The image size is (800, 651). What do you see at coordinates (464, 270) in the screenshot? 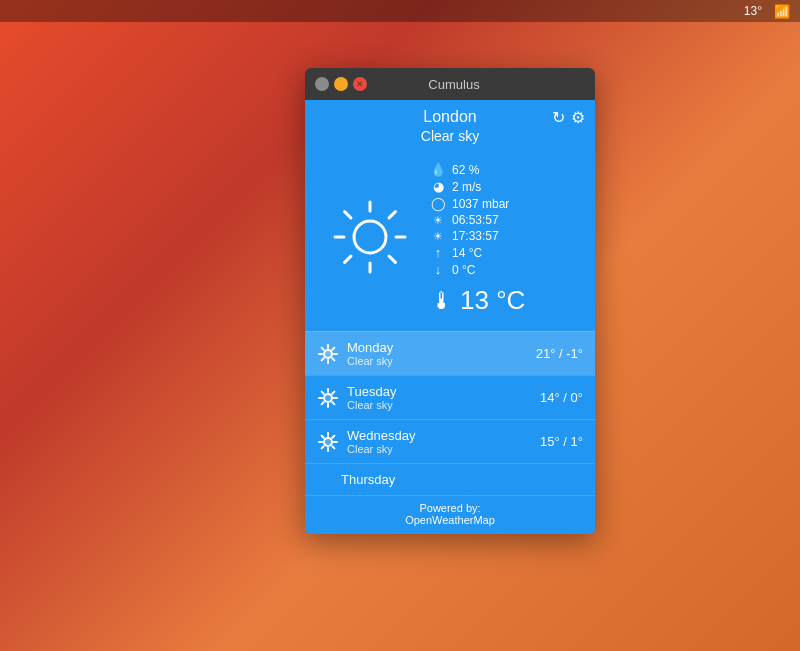
I see `low-temp-value: 0 °C` at bounding box center [464, 270].